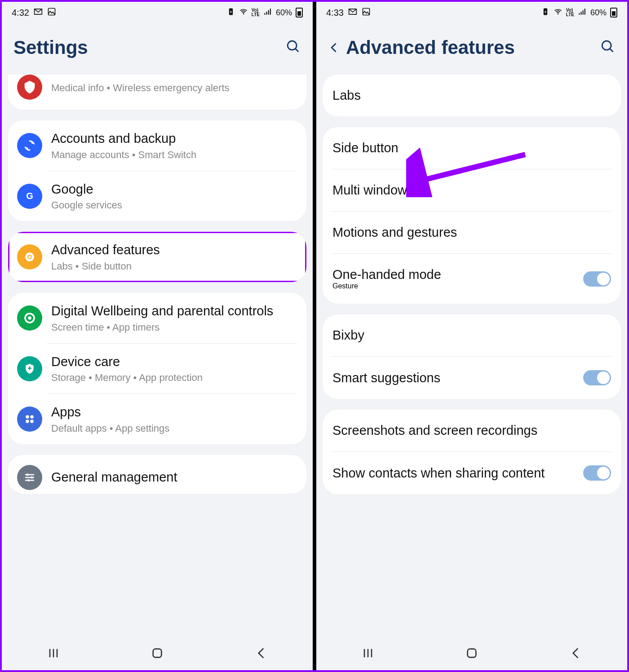 Image resolution: width=629 pixels, height=672 pixels. What do you see at coordinates (614, 13) in the screenshot?
I see `battery-icon` at bounding box center [614, 13].